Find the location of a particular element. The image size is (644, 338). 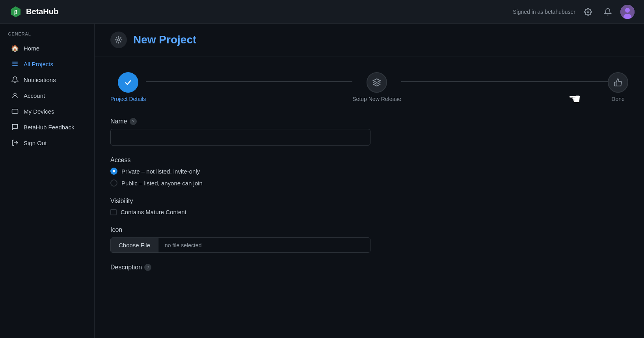

sidebar-section-general: General is located at coordinates (47, 36).